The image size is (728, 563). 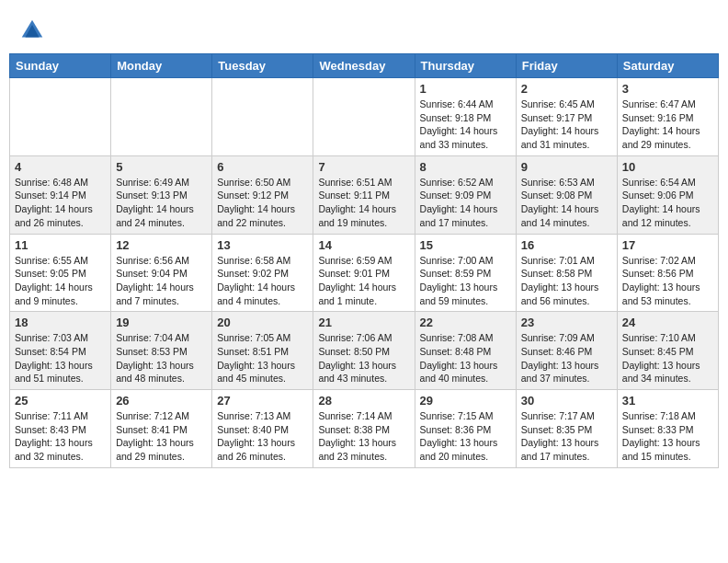 What do you see at coordinates (667, 401) in the screenshot?
I see `day-number: 31` at bounding box center [667, 401].